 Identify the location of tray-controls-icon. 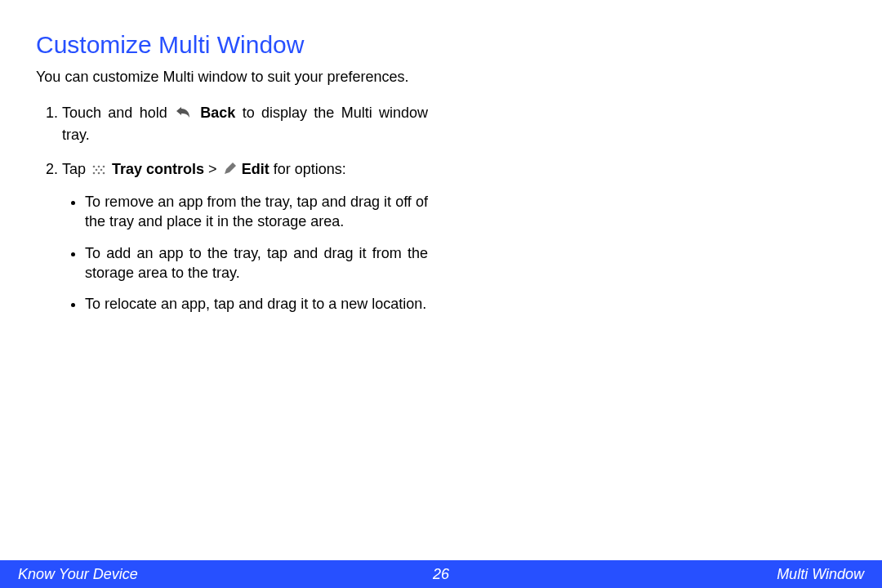
(99, 171).